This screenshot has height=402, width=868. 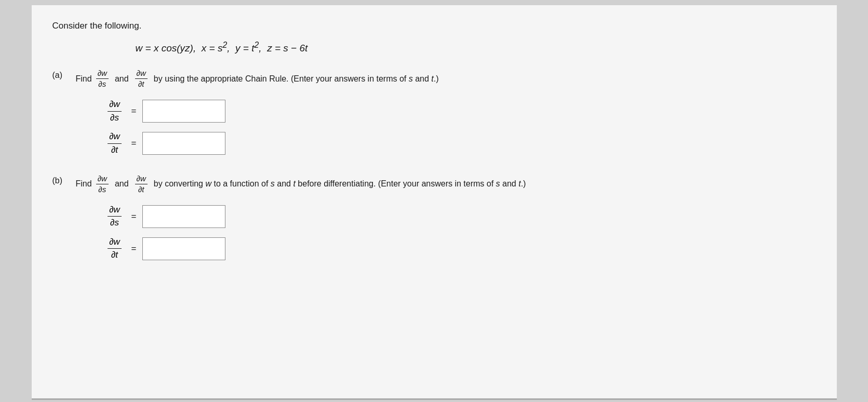 I want to click on part-b-input-dt, so click(x=184, y=249).